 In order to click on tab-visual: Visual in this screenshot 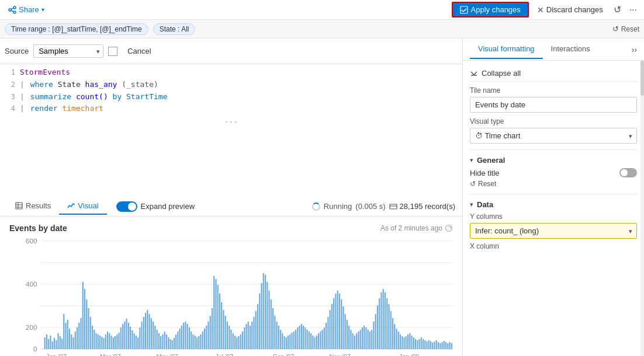, I will do `click(83, 207)`.